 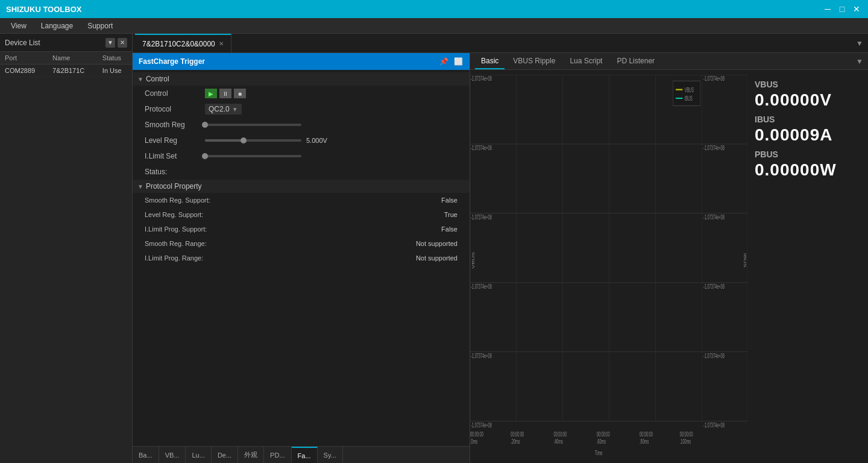 I want to click on ilimit-slider, so click(x=332, y=156).